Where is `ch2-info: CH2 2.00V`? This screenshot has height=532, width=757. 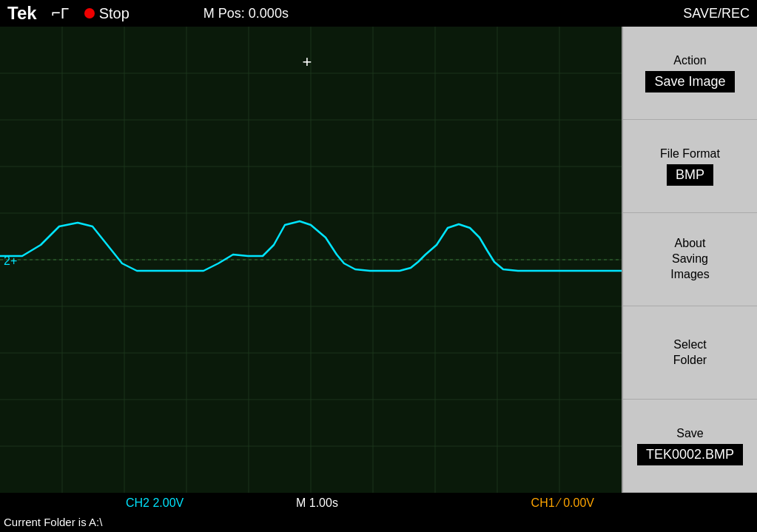
ch2-info: CH2 2.00V is located at coordinates (155, 503).